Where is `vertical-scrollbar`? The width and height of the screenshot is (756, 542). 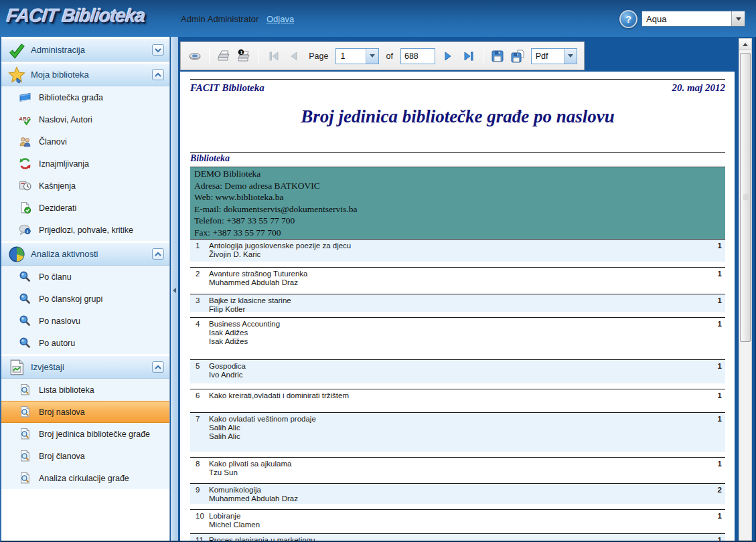 vertical-scrollbar is located at coordinates (745, 289).